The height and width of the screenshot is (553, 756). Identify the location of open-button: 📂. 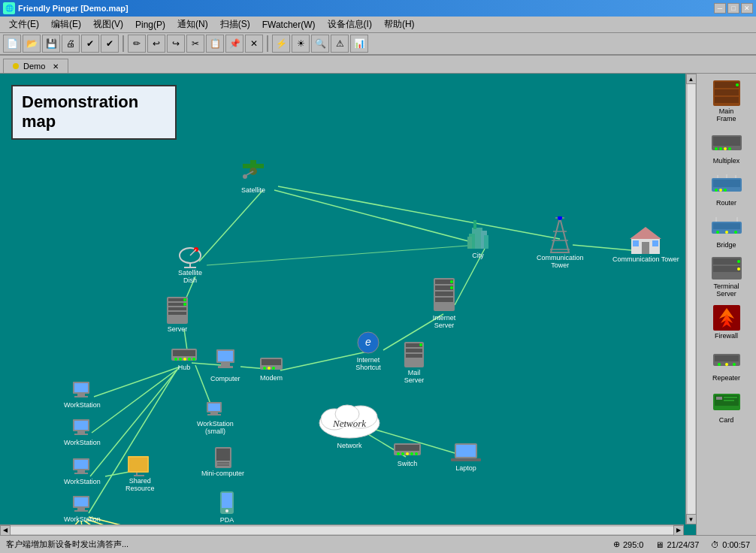
(32, 44).